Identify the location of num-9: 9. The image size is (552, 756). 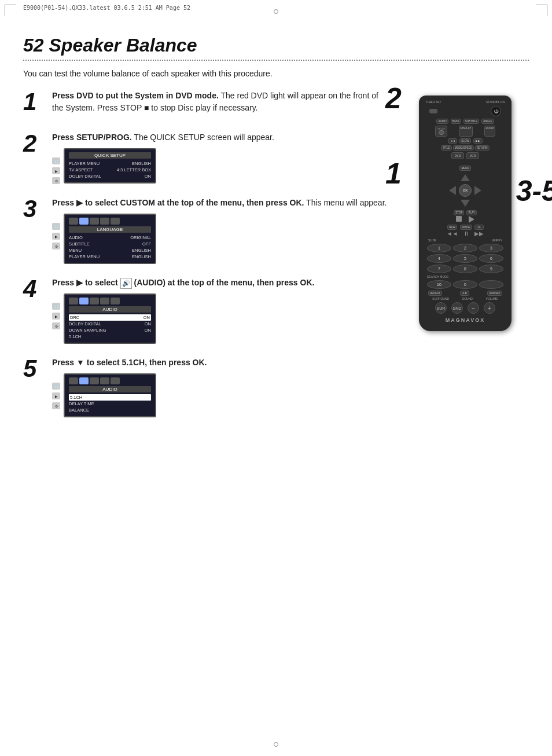
(491, 269).